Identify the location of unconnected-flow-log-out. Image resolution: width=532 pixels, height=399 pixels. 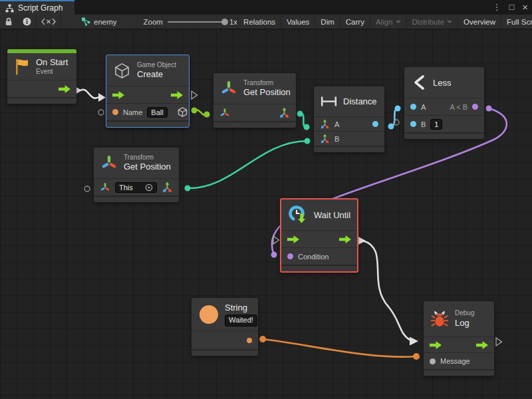
(499, 342).